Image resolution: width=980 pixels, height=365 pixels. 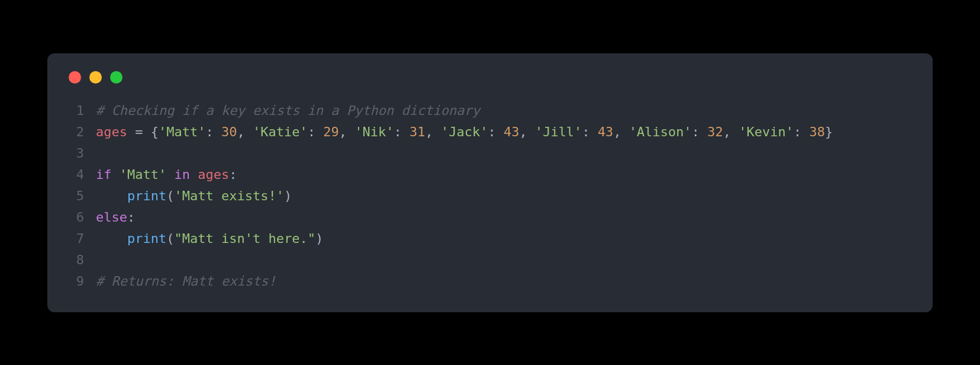 What do you see at coordinates (96, 77) in the screenshot?
I see `minimize-icon` at bounding box center [96, 77].